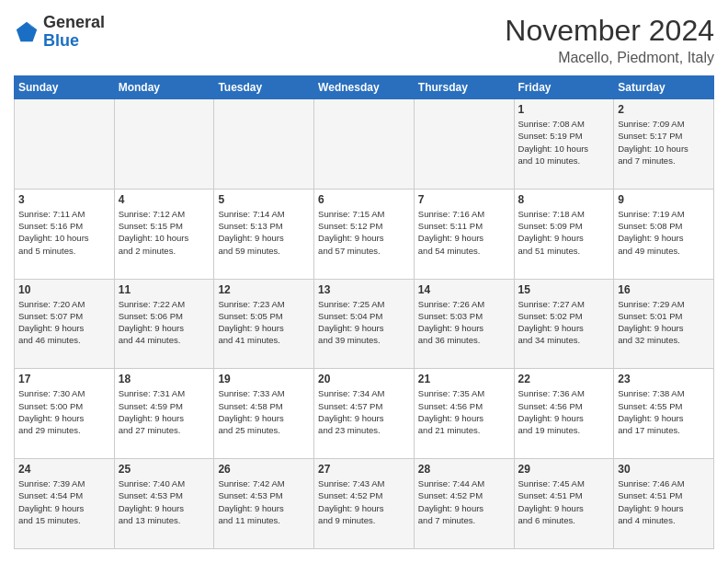 This screenshot has width=728, height=563. What do you see at coordinates (64, 414) in the screenshot?
I see `calendar-cell: 17Sunrise: 7:30 AM Sunset: 5:00 PM Dayli…` at bounding box center [64, 414].